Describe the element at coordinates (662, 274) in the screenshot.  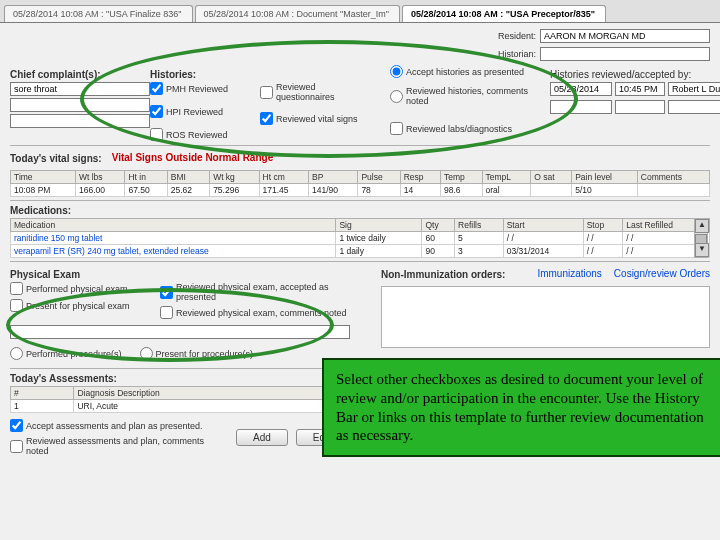
I see `link-cosign-review: Cosign/review Orders` at that location.